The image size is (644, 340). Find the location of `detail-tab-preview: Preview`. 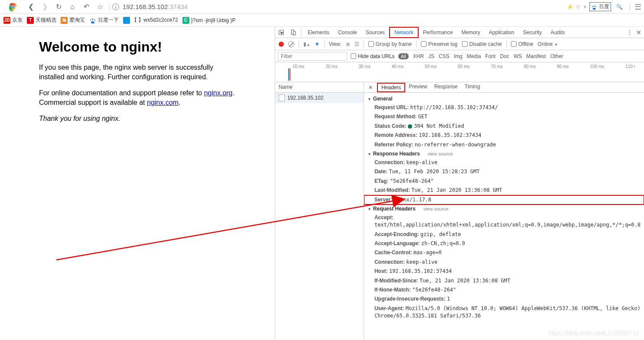

detail-tab-preview: Preview is located at coordinates (418, 87).